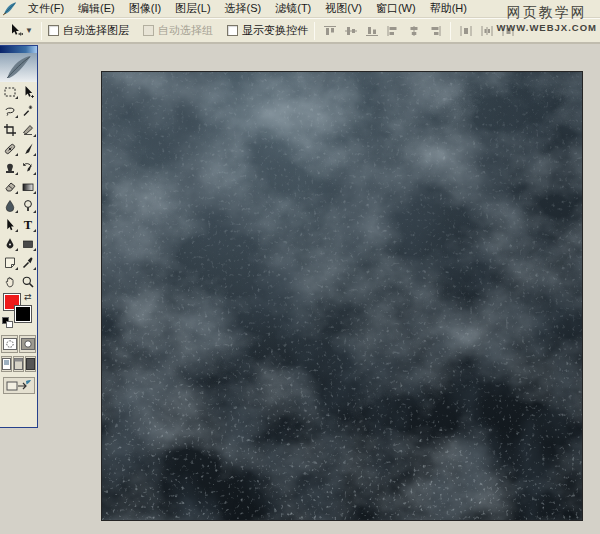 Image resolution: width=600 pixels, height=534 pixels. What do you see at coordinates (19, 236) in the screenshot?
I see `toolbox-palette: T ⇄` at bounding box center [19, 236].